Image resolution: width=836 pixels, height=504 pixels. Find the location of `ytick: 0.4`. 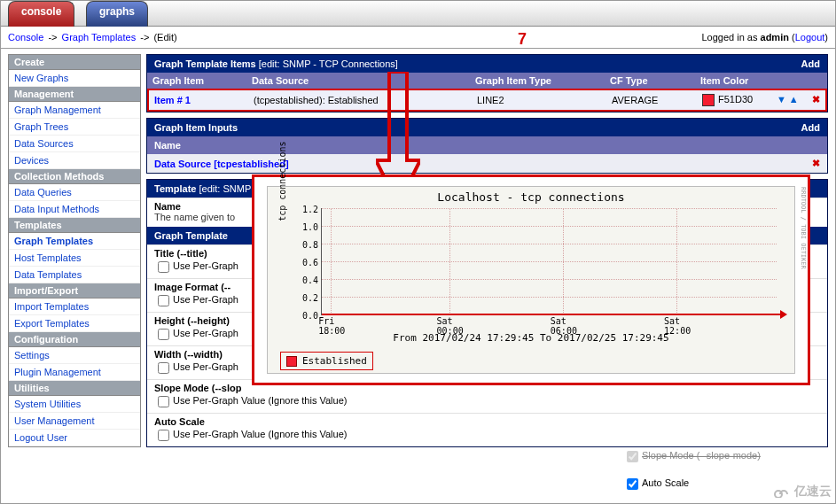

ytick: 0.4 is located at coordinates (310, 280).